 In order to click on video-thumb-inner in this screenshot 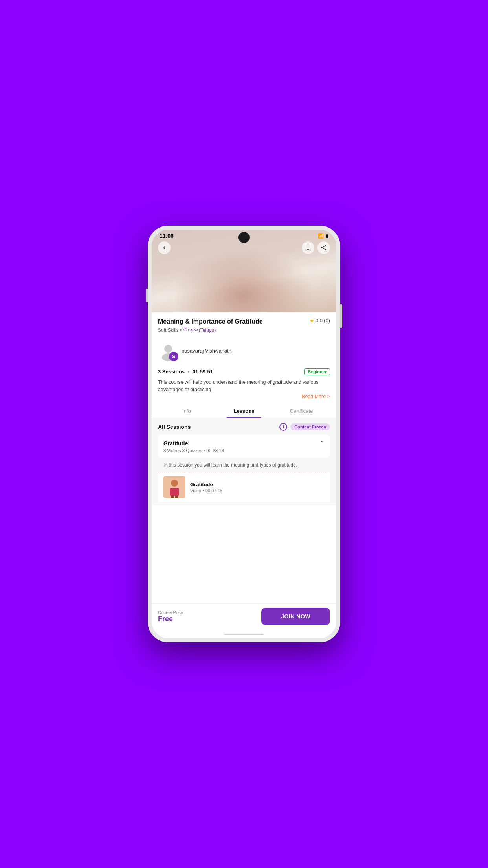, I will do `click(174, 487)`.